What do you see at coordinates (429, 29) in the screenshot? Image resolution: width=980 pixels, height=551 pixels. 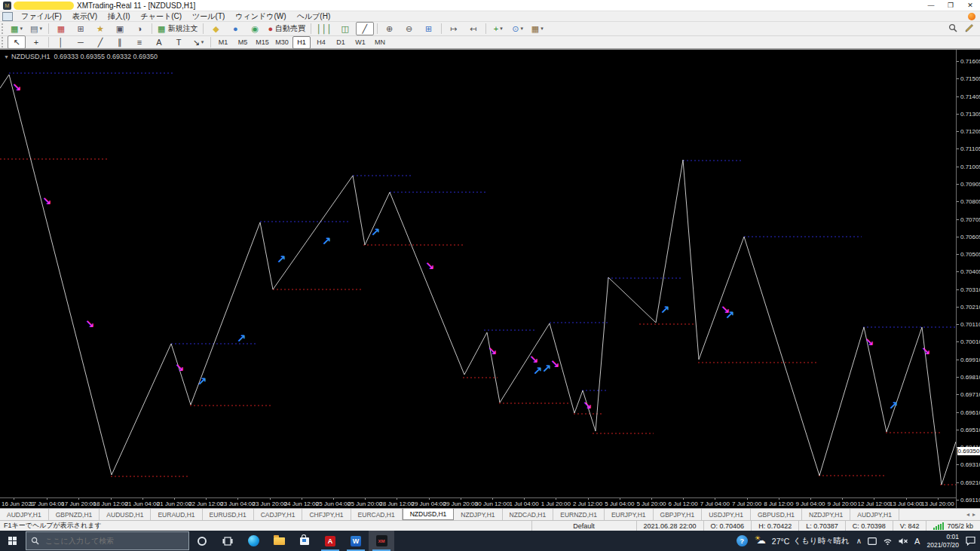 I see `tile-windows-button: ⊞` at bounding box center [429, 29].